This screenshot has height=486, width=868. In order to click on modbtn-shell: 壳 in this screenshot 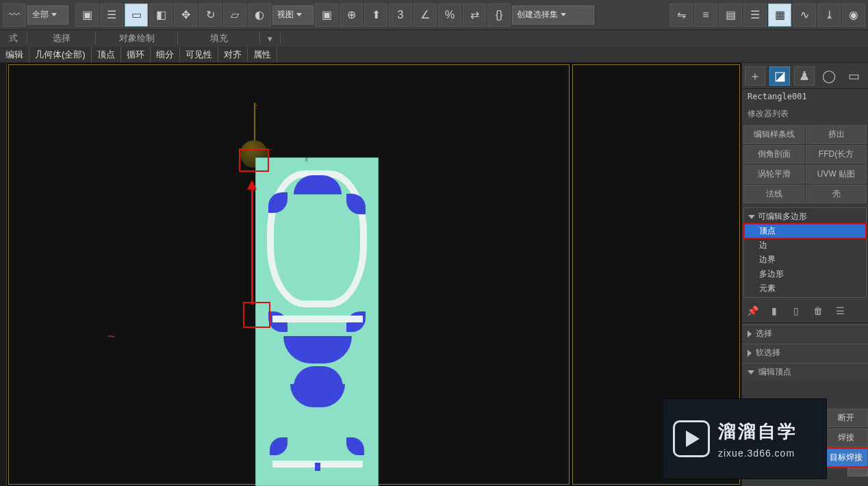, I will do `click(837, 194)`.